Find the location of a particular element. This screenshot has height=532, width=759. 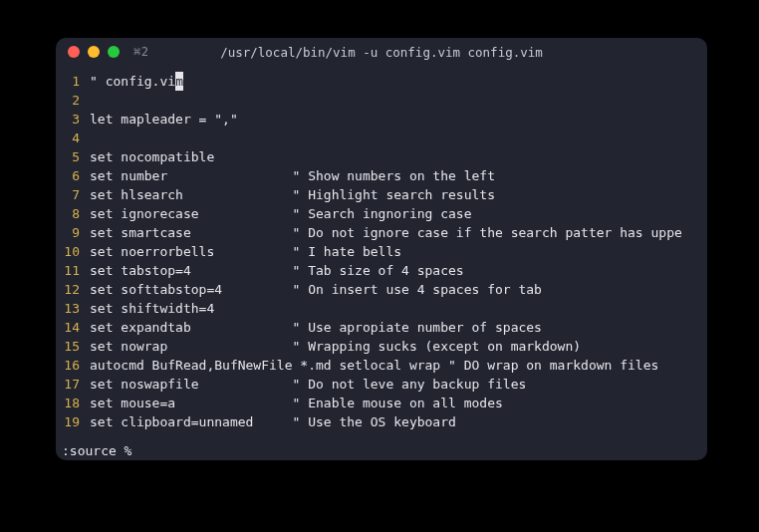

editor-line: 12set softtabstop=4 " On insert use 4 sp… is located at coordinates (381, 289).